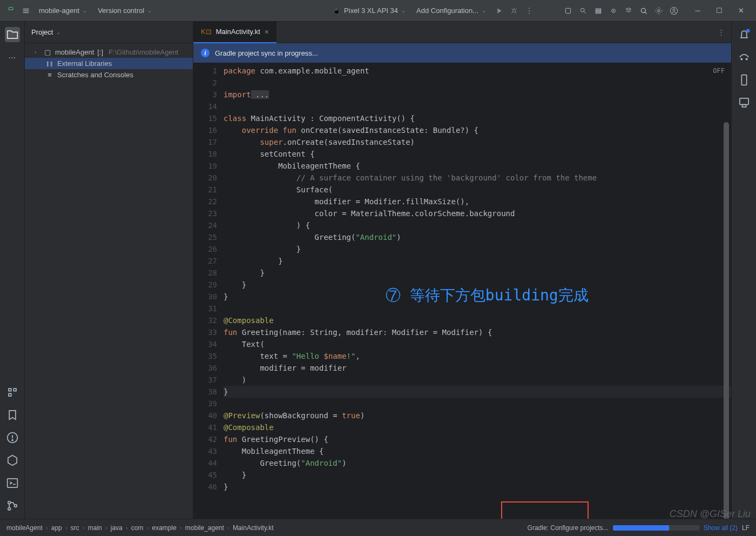 The width and height of the screenshot is (756, 536). What do you see at coordinates (12, 57) in the screenshot?
I see `more-tools-icon: ⋯` at bounding box center [12, 57].